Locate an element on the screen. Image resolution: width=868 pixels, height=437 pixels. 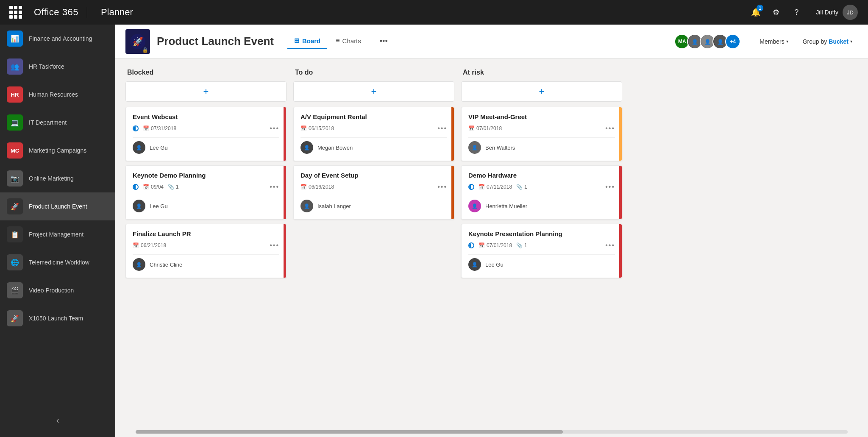
members-button: Members ▾ is located at coordinates (774, 42).